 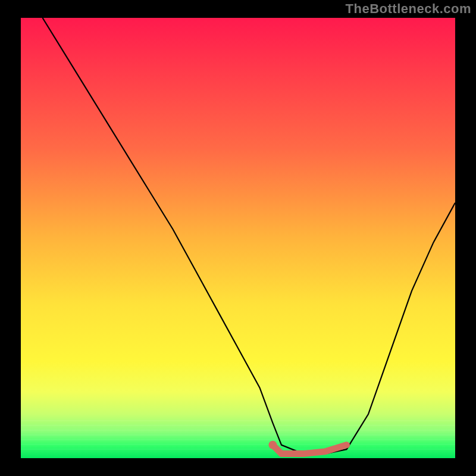 I want to click on highlight-start-dot, so click(x=273, y=445).